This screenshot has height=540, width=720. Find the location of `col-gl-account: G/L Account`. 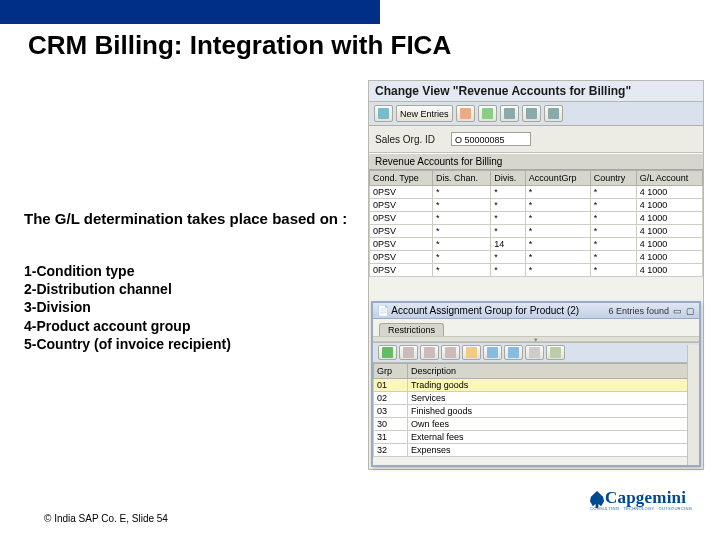

col-gl-account: G/L Account is located at coordinates (669, 178).